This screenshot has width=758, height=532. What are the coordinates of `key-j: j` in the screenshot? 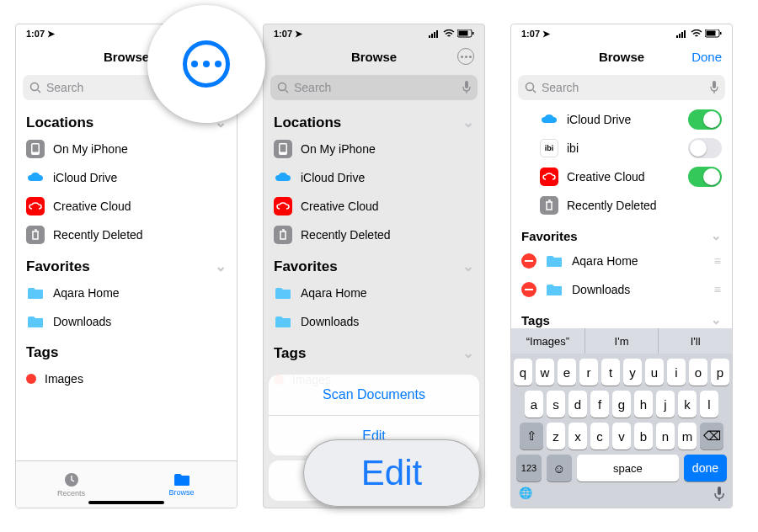 It's located at (665, 404).